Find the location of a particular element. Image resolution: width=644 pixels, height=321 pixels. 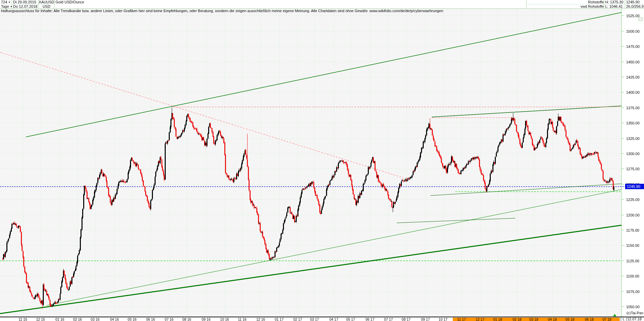

provider-label: vwd Rohstoffe is located at coordinates (566, 6).